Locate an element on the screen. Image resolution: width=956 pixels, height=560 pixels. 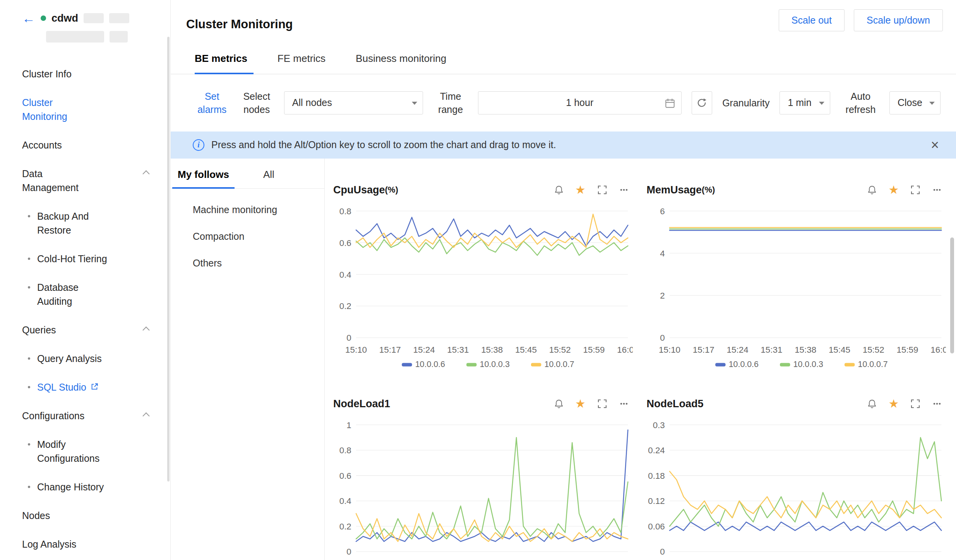
sidebar-item-cluster-monitoring: Cluster Monitoring is located at coordinates (85, 109).